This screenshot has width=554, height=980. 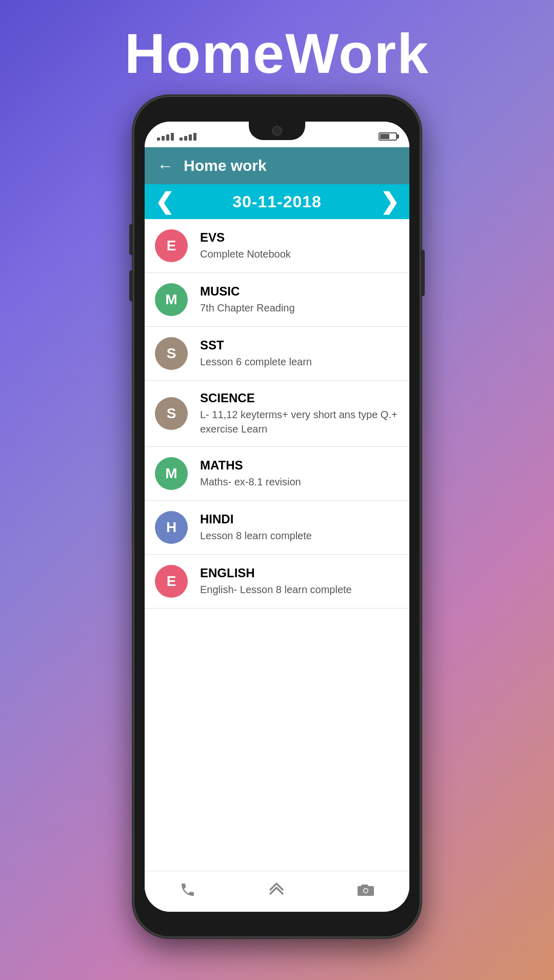 What do you see at coordinates (277, 131) in the screenshot?
I see `camera-dot` at bounding box center [277, 131].